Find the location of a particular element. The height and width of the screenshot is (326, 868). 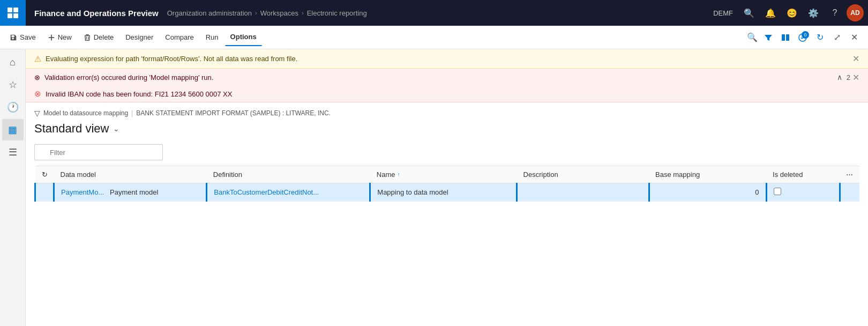

env-label: DEMF is located at coordinates (723, 13).